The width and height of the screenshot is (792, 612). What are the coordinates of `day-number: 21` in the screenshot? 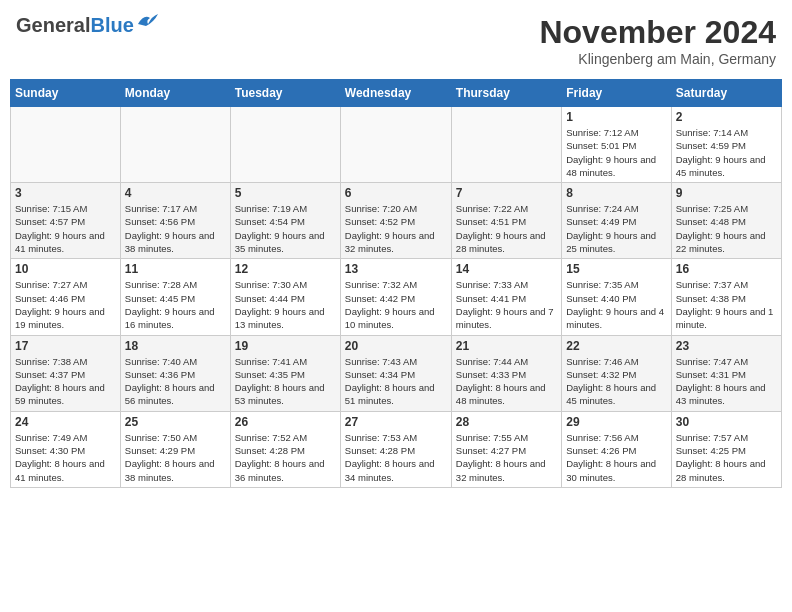 It's located at (506, 346).